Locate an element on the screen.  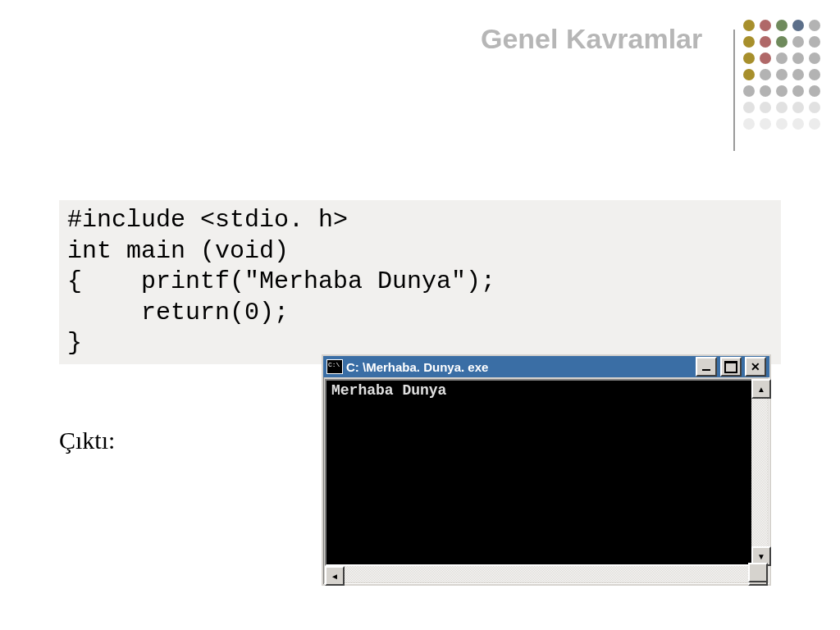
minimize-icon is located at coordinates (706, 370).